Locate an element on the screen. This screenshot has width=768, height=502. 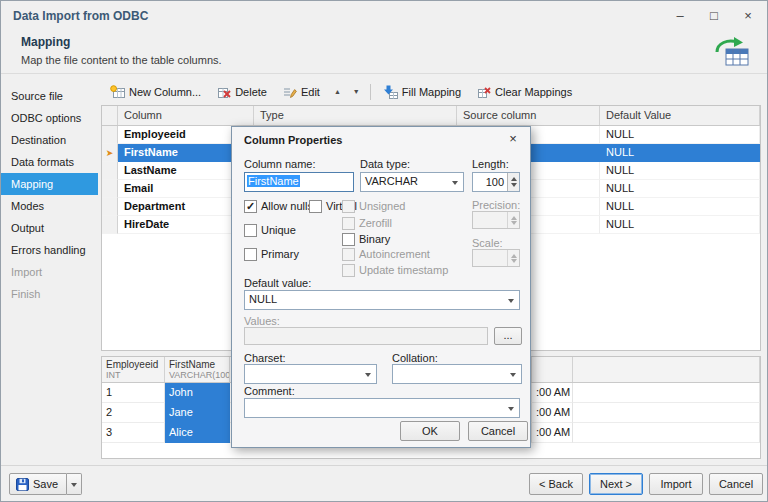
sidebar-item-output: Output is located at coordinates (50, 228).